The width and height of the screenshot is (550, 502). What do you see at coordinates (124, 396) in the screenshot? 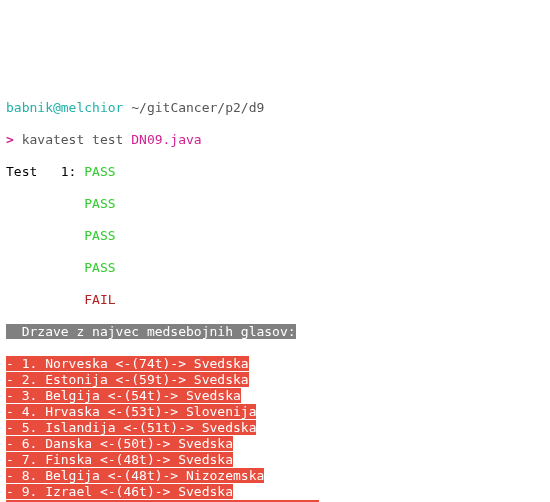
I see `diff-minus-text: - 3. Belgija <-(54t)-> Svedska` at bounding box center [124, 396].